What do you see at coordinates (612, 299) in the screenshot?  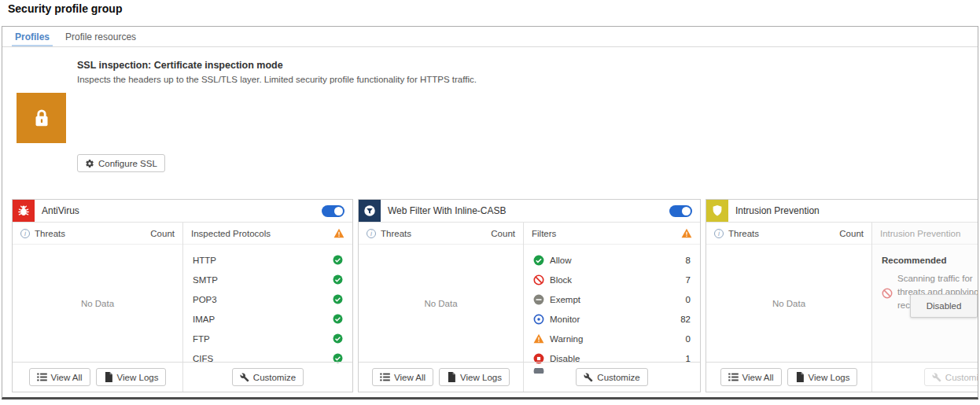 I see `filter-row: Exempt 0` at bounding box center [612, 299].